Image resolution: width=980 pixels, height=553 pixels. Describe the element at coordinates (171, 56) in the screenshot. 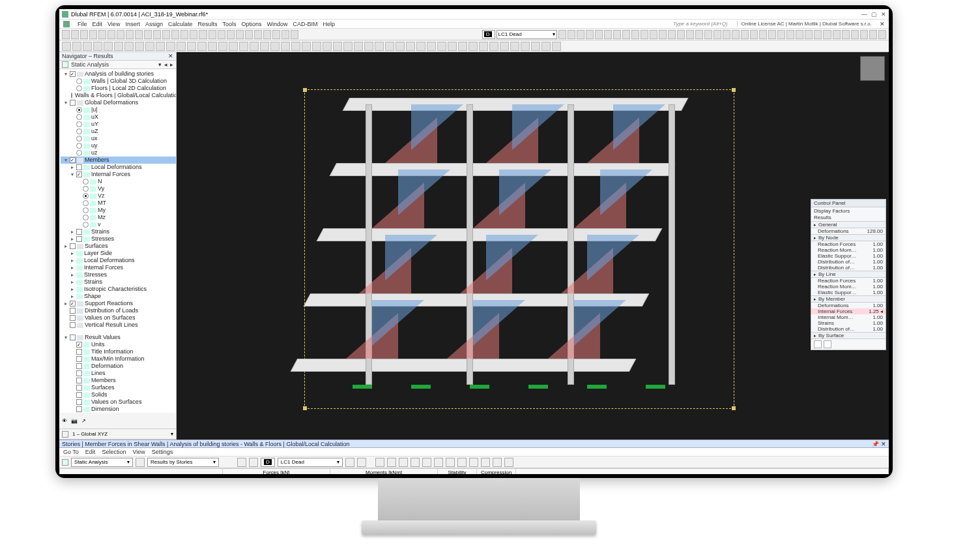

I see `navigator-close-button: ✕` at that location.